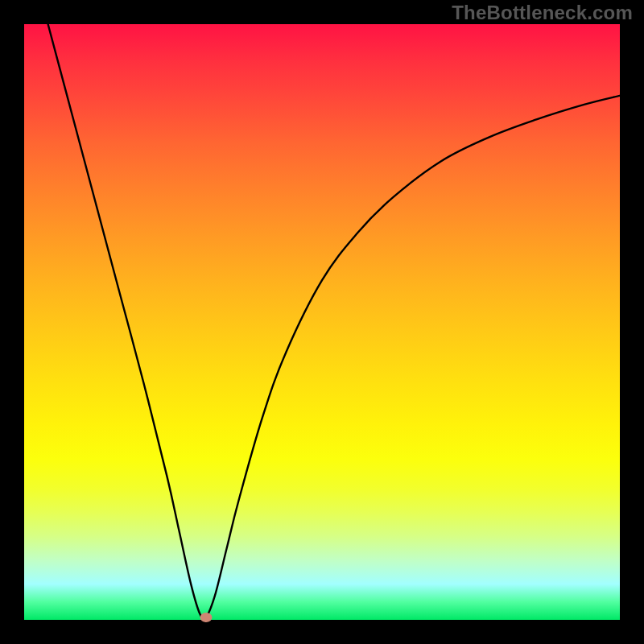  I want to click on watermark-text: TheBottleneck.com, so click(543, 13).